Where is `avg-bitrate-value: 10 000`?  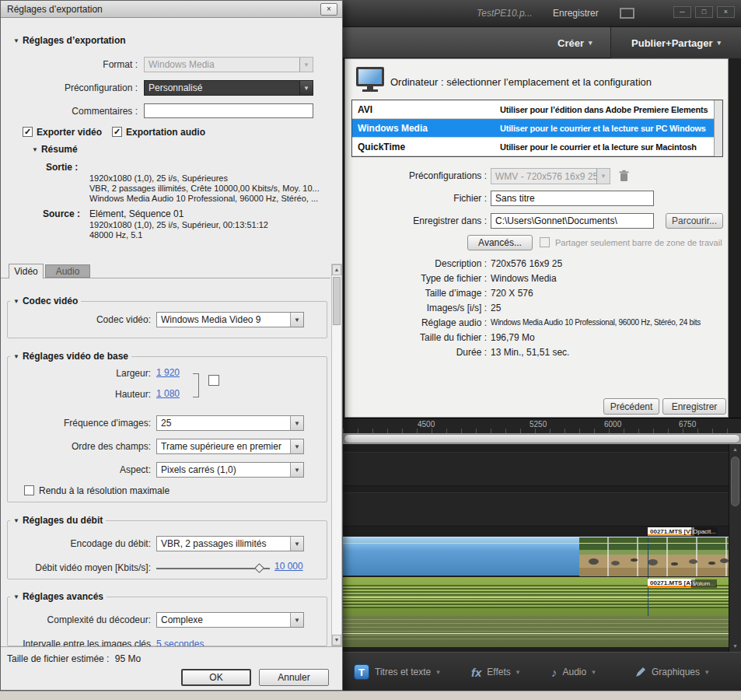 avg-bitrate-value: 10 000 is located at coordinates (289, 566).